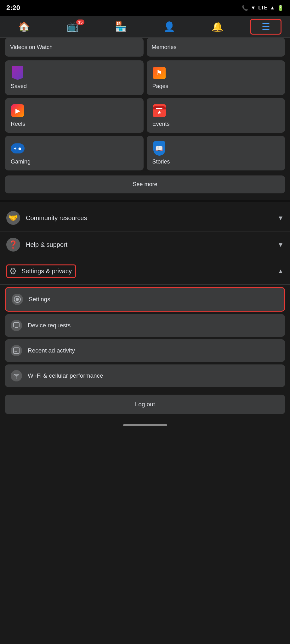 This screenshot has height=644, width=290. I want to click on phone-icon: 📞, so click(245, 8).